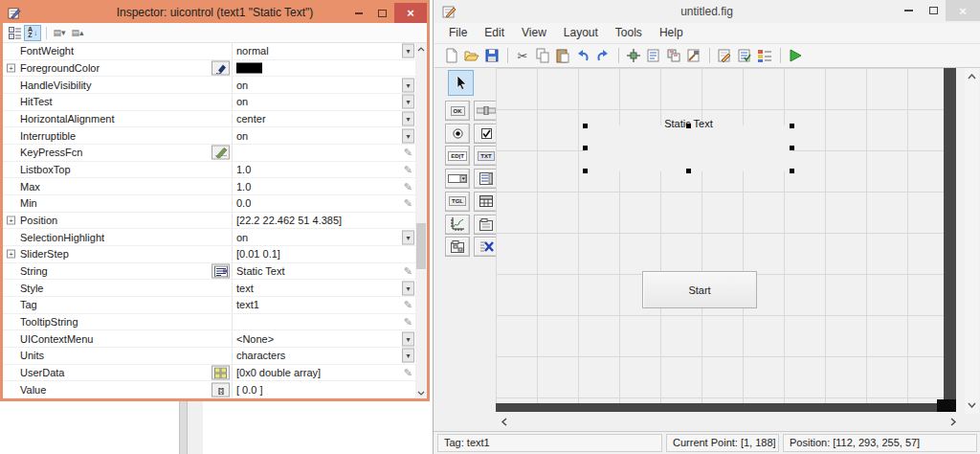  I want to click on copy-icon, so click(543, 56).